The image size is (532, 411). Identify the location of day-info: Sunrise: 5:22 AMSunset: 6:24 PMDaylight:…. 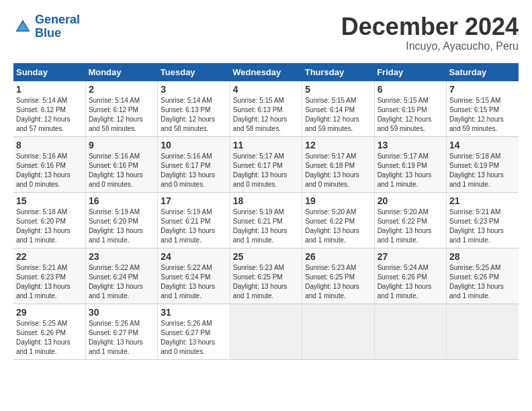
(116, 282).